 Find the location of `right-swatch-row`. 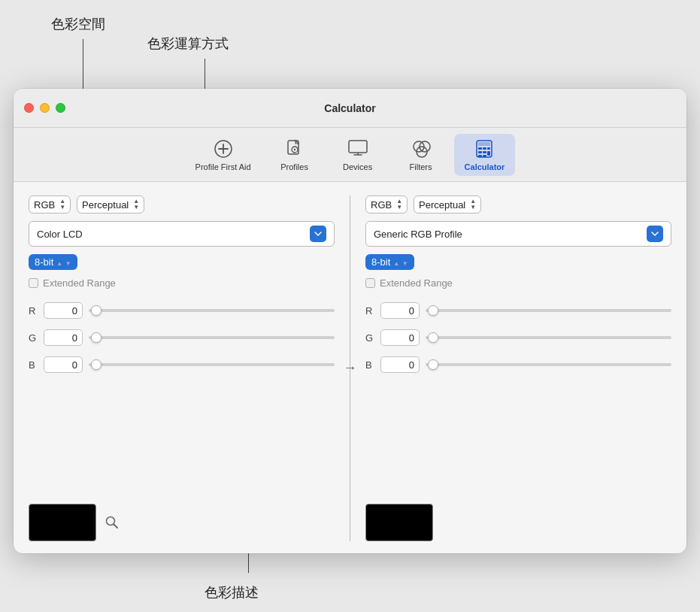

right-swatch-row is located at coordinates (519, 515).